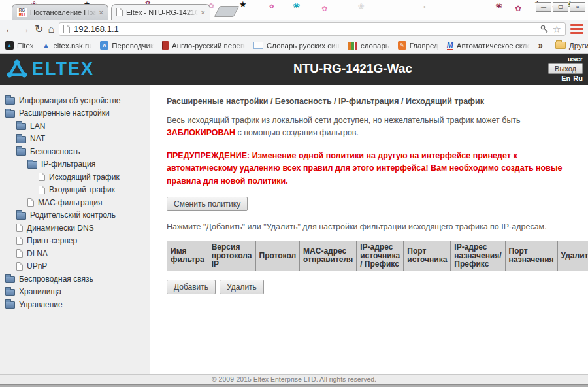 This screenshot has width=588, height=387. I want to click on browser-tab-1: RGRU Постановление Правитель ×, so click(60, 12).